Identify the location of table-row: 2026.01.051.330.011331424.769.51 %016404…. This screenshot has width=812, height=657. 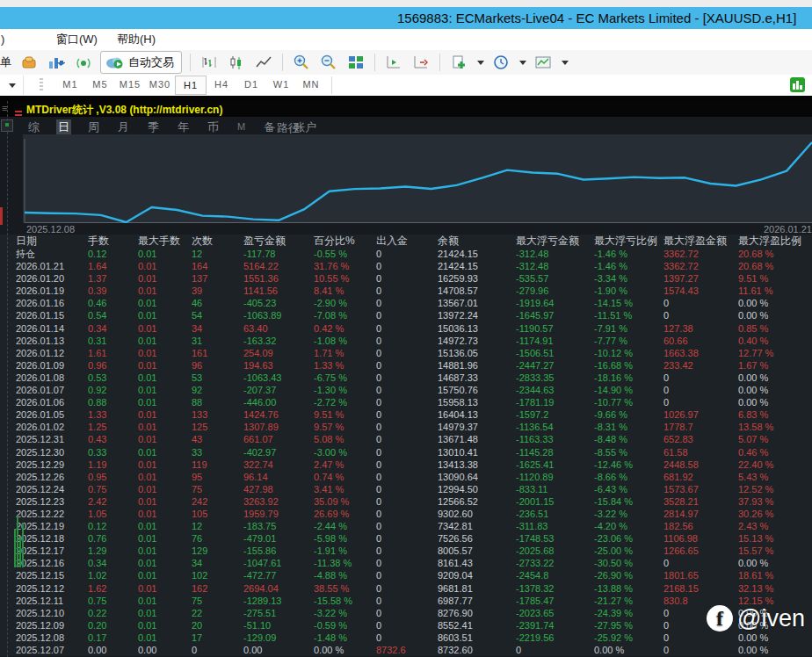
(406, 415).